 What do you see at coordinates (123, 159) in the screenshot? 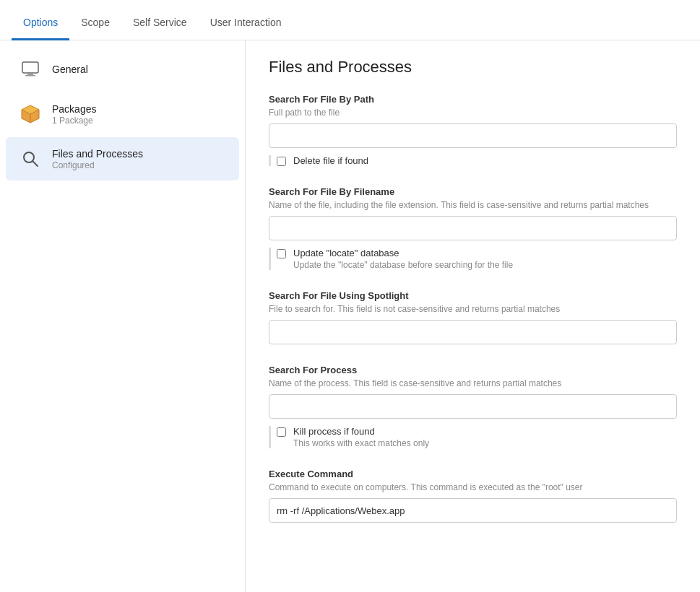
I see `sidebar-item-files-and-processes: Files and Processes Configured` at bounding box center [123, 159].